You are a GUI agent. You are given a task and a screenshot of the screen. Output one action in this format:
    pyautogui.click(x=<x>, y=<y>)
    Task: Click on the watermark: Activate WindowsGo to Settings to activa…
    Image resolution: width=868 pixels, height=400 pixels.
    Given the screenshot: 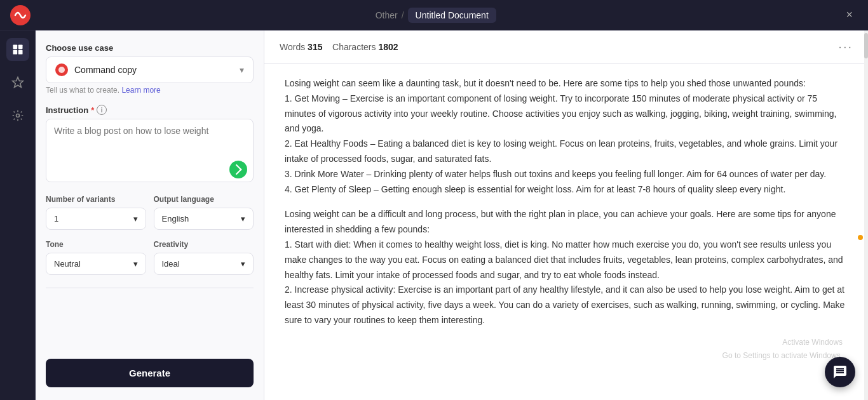 What is the action you would take?
    pyautogui.click(x=783, y=349)
    